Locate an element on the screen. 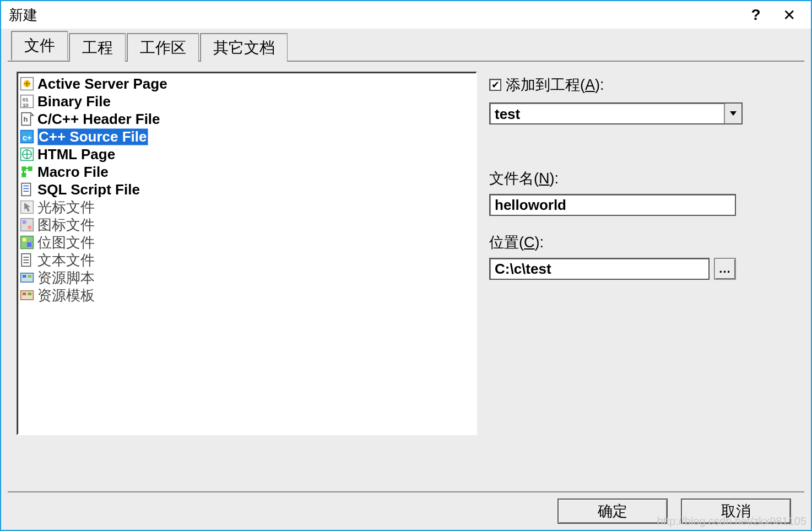 The image size is (812, 531). filename-label-row: 文件名(N): is located at coordinates (642, 178).